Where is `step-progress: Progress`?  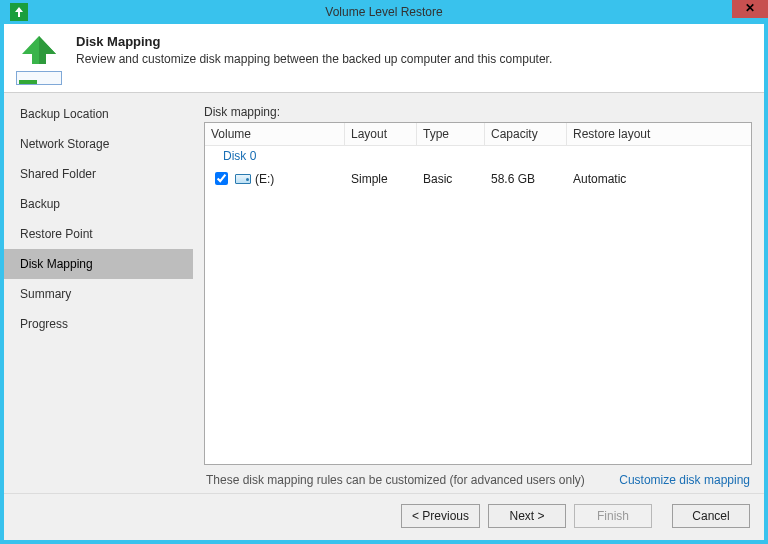
step-progress: Progress is located at coordinates (98, 324).